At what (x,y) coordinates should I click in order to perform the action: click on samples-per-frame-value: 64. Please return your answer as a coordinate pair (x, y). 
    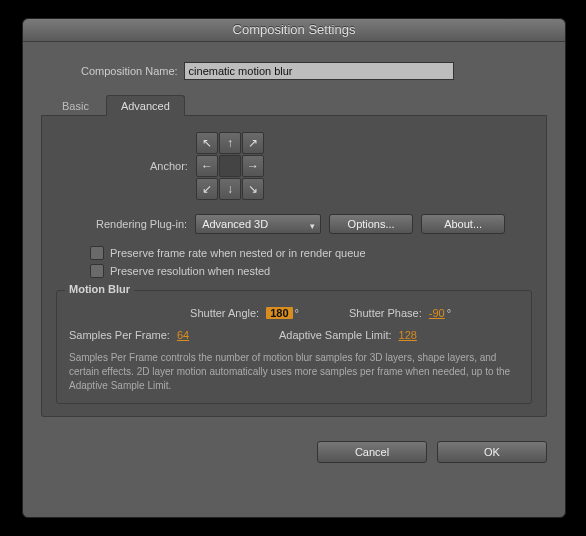
    Looking at the image, I should click on (183, 335).